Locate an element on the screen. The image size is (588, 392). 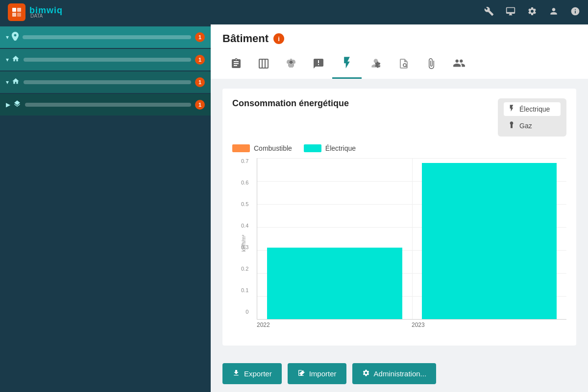
content-header: Bâtiment i is located at coordinates (399, 52).